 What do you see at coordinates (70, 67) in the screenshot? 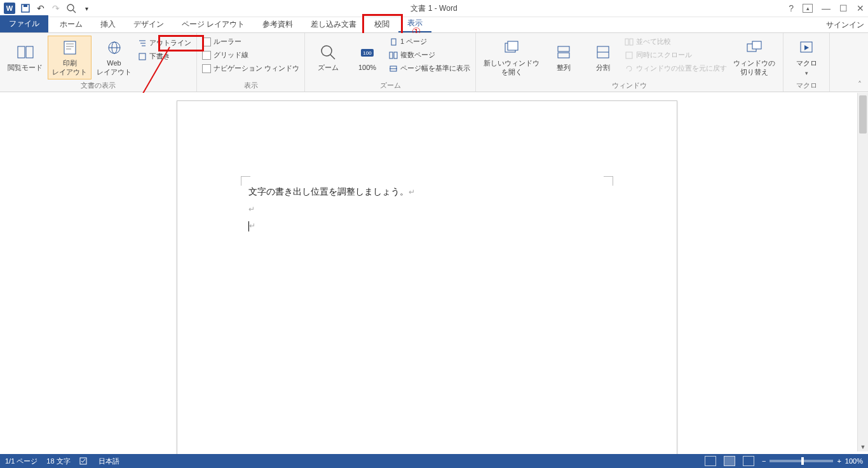
I see `print-layout-label: 印刷 レイアウト` at bounding box center [70, 67].